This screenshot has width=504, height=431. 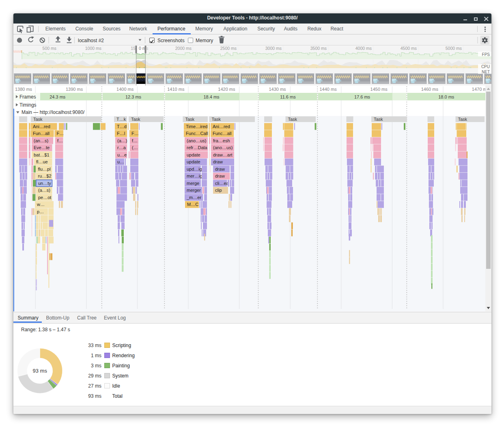 What do you see at coordinates (193, 183) in the screenshot?
I see `svg-text: merge` at bounding box center [193, 183].